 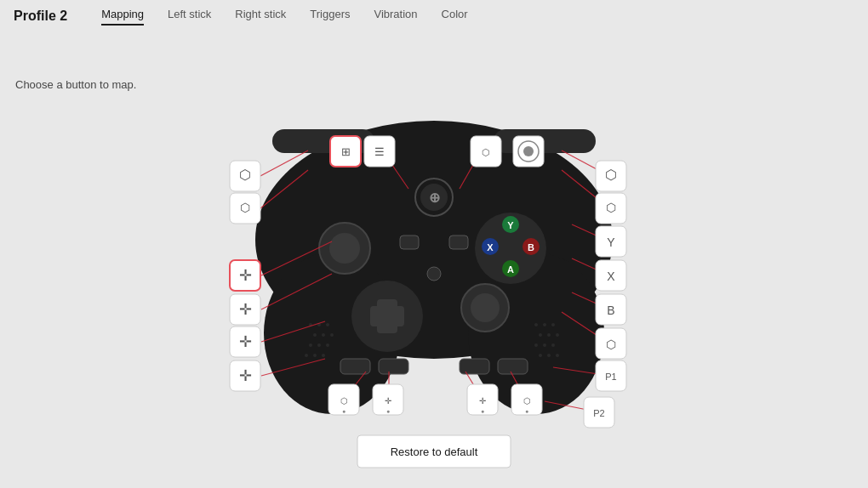 What do you see at coordinates (395, 17) in the screenshot?
I see `tab-vibration: Vibration` at bounding box center [395, 17].